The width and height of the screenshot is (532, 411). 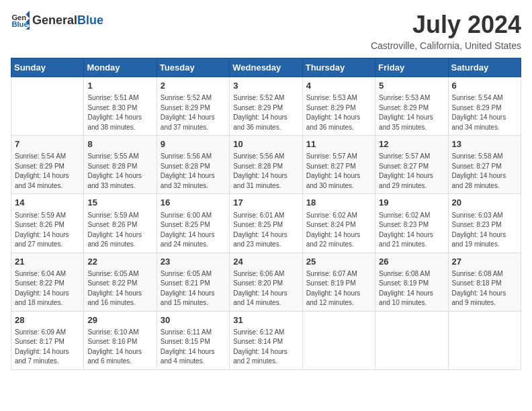 What do you see at coordinates (47, 320) in the screenshot?
I see `day-number: 28` at bounding box center [47, 320].